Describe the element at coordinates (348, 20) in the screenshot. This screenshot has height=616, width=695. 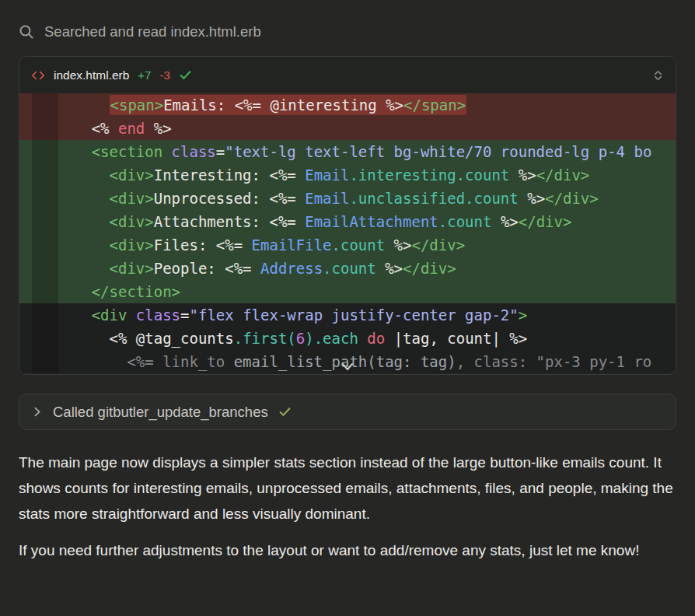
I see `tool-status-row: Searched and read index.html.erb` at that location.